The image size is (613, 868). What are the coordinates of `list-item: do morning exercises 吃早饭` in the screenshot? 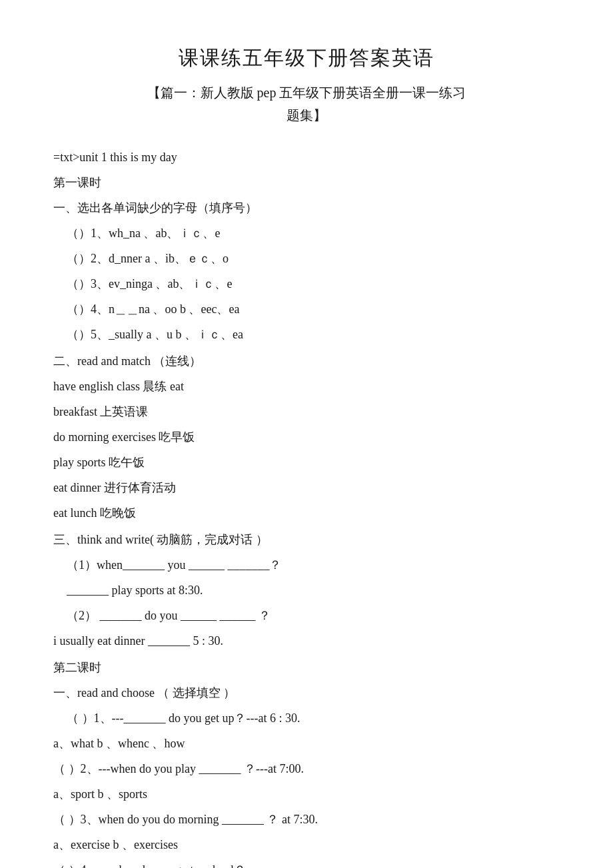 It's located at (306, 437).